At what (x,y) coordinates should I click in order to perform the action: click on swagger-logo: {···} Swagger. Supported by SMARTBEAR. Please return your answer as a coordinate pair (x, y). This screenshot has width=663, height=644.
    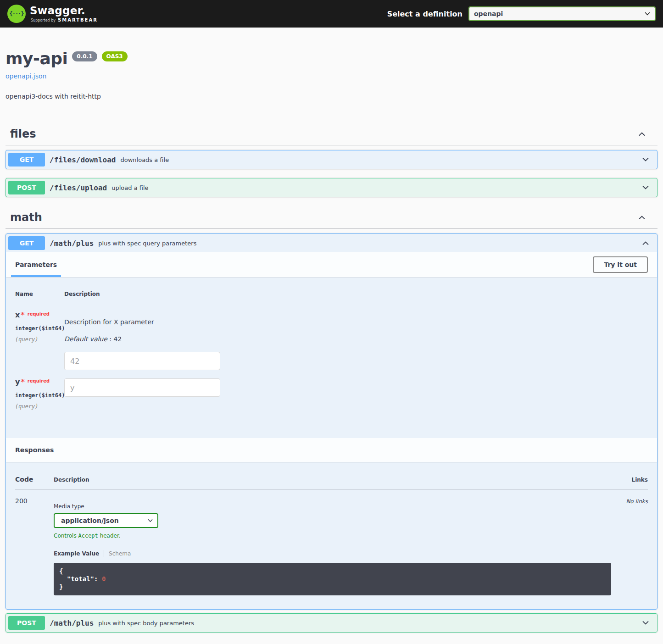
    Looking at the image, I should click on (52, 14).